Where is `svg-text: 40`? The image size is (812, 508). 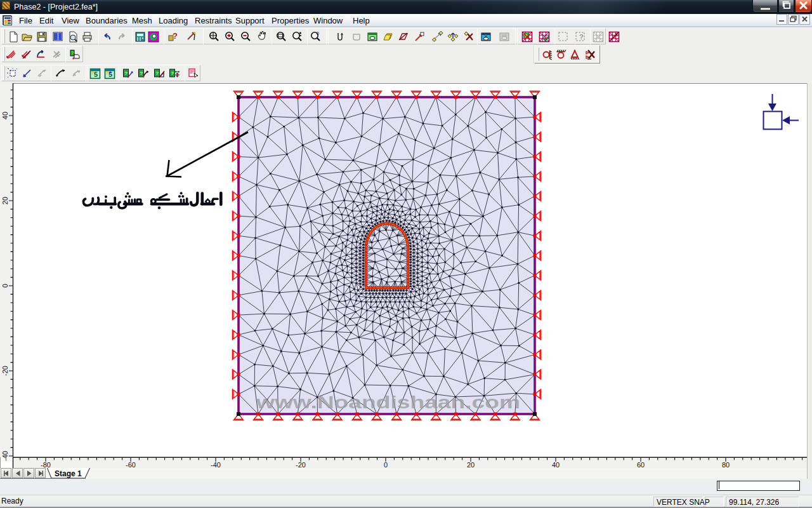
svg-text: 40 is located at coordinates (5, 116).